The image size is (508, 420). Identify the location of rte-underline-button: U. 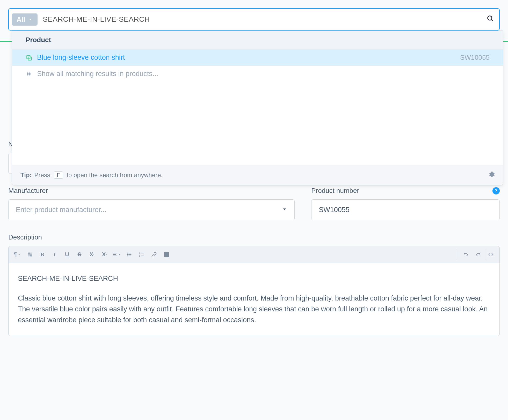
(67, 254).